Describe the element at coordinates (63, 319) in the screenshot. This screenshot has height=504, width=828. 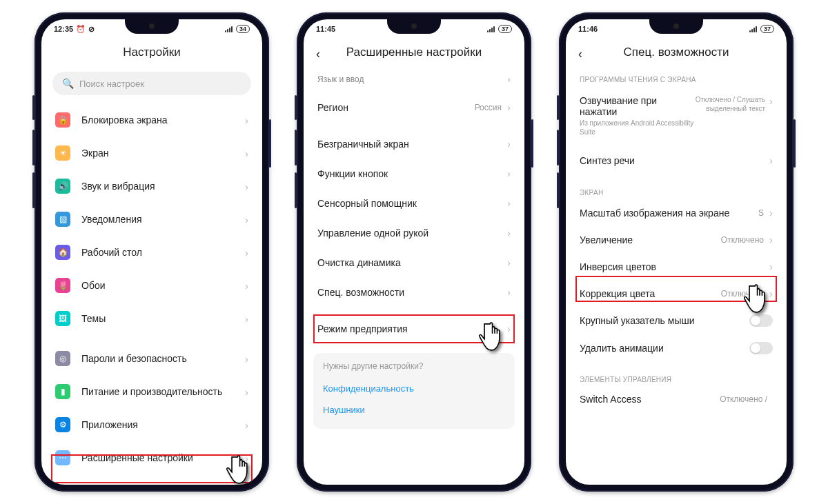
I see `themes-icon: 🖼` at that location.